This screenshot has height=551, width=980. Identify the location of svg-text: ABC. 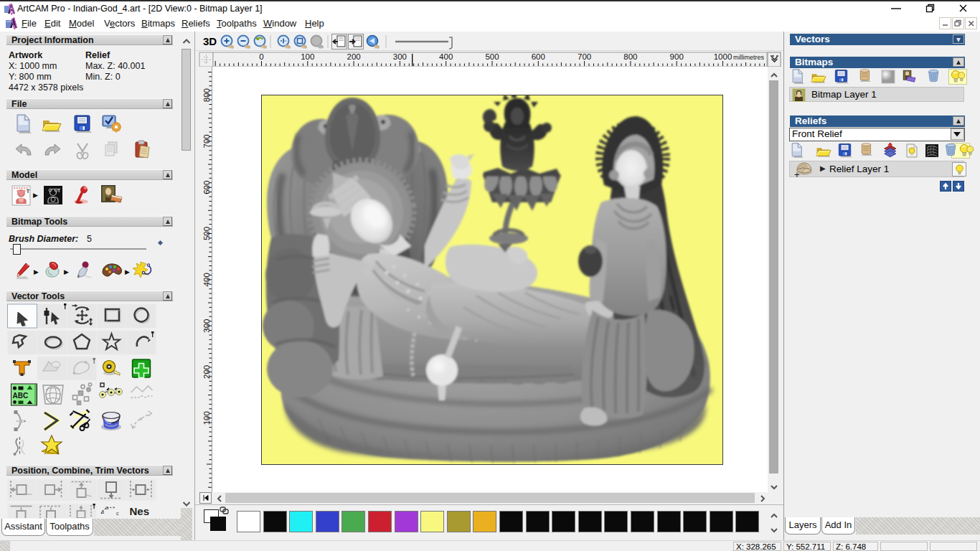
(21, 396).